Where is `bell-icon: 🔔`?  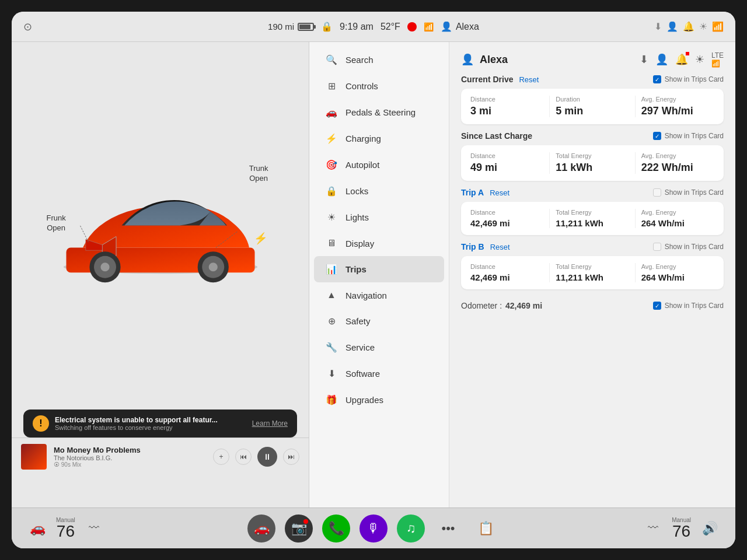
bell-icon: 🔔 is located at coordinates (689, 27).